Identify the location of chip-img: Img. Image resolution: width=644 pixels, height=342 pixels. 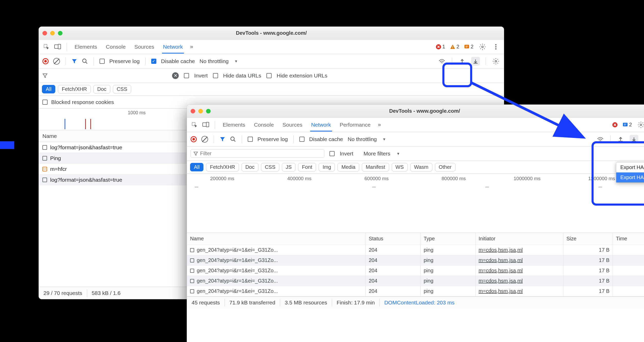
(327, 167).